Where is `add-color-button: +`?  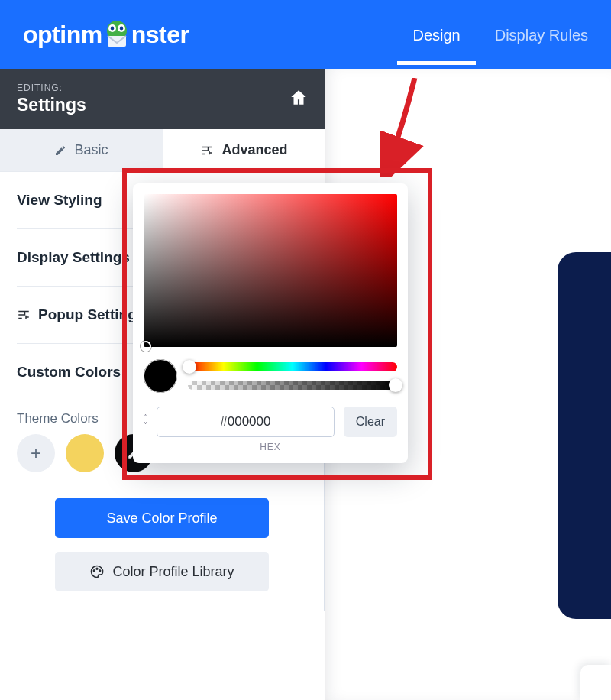
add-color-button: + is located at coordinates (36, 453).